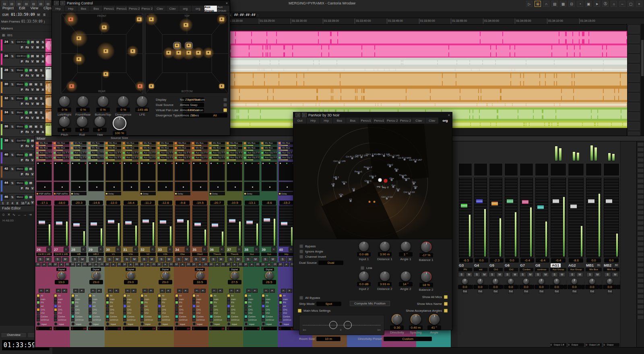 The width and height of the screenshot is (644, 354). Describe the element at coordinates (327, 121) in the screenshot. I see `pannoir-tab-hrp: Hrp` at that location.